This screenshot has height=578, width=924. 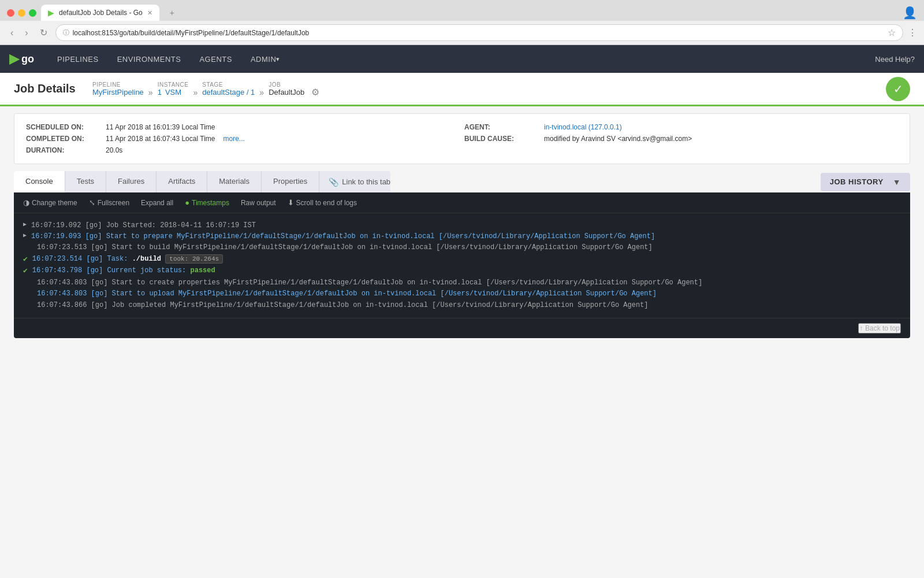 What do you see at coordinates (290, 181) in the screenshot?
I see `tab-properties: Properties` at bounding box center [290, 181].